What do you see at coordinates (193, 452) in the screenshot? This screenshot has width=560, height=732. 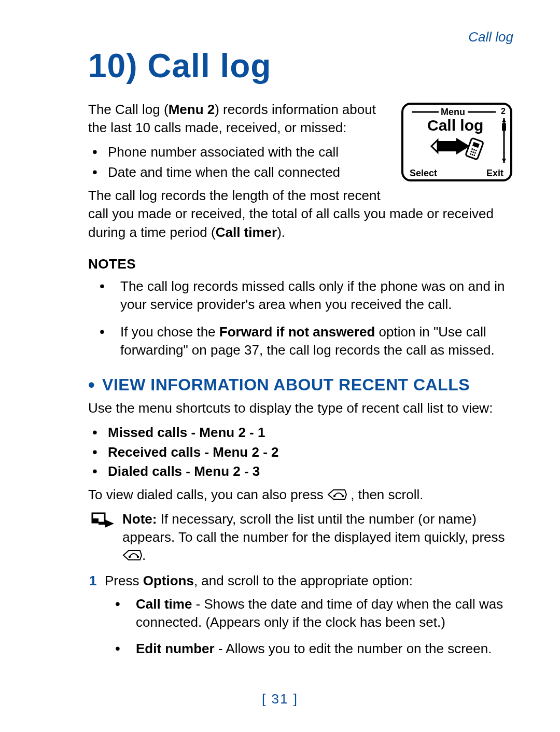 I see `menu-item-text: Received calls - Menu 2 - 2` at bounding box center [193, 452].